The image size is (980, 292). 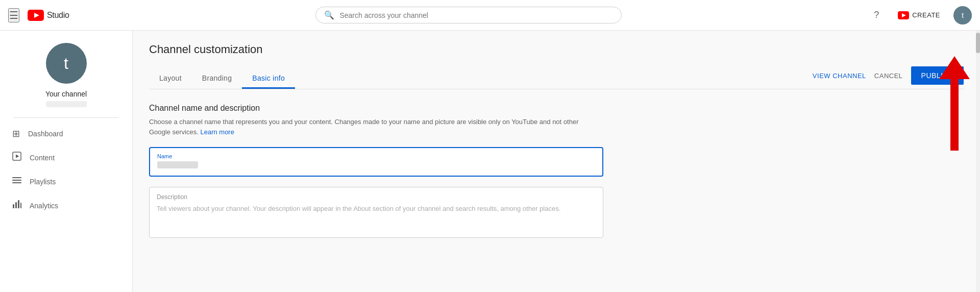 What do you see at coordinates (66, 134) in the screenshot?
I see `sidebar-item-dashboard: ⊞ Dashboard` at bounding box center [66, 134].